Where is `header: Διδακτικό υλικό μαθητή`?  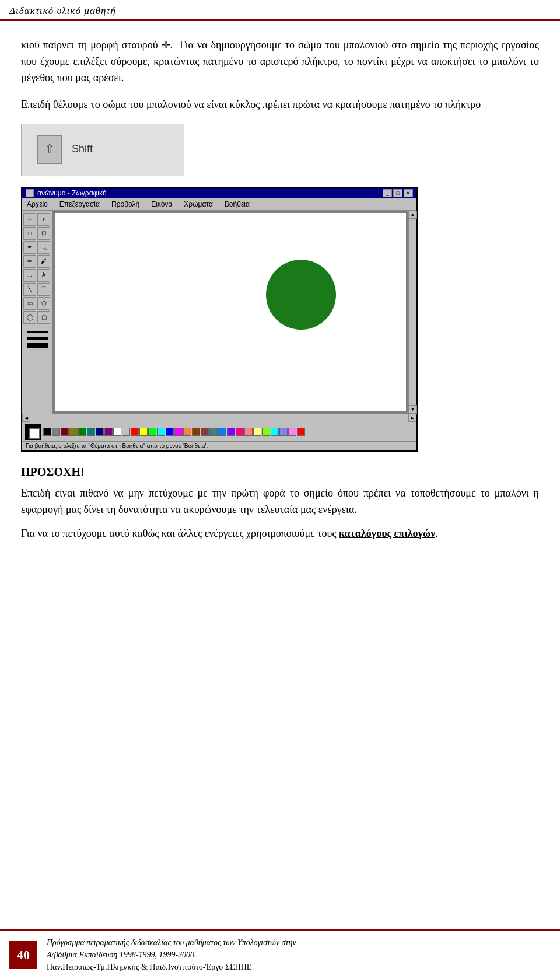
header: Διδακτικό υλικό μαθητή is located at coordinates (280, 11).